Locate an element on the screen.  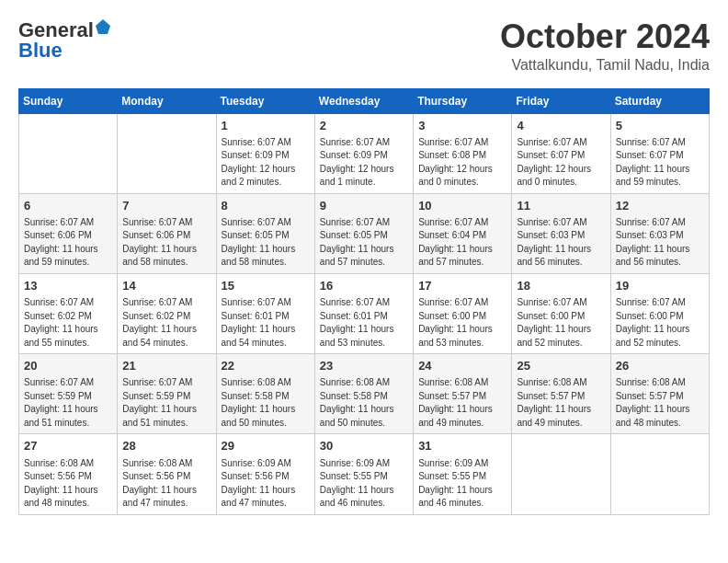
day-number: 5 is located at coordinates (660, 126).